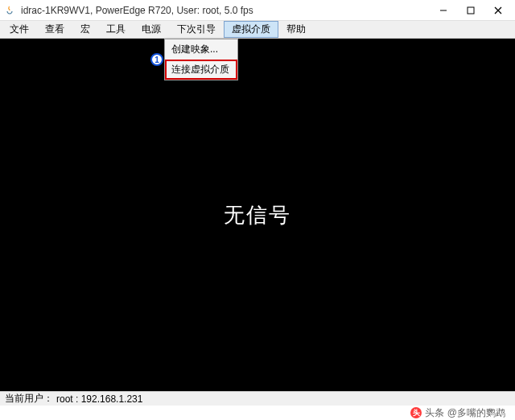 The width and height of the screenshot is (515, 420). Describe the element at coordinates (201, 69) in the screenshot. I see `dropdown-connect-virtual-media: 连接虚拟介质` at that location.